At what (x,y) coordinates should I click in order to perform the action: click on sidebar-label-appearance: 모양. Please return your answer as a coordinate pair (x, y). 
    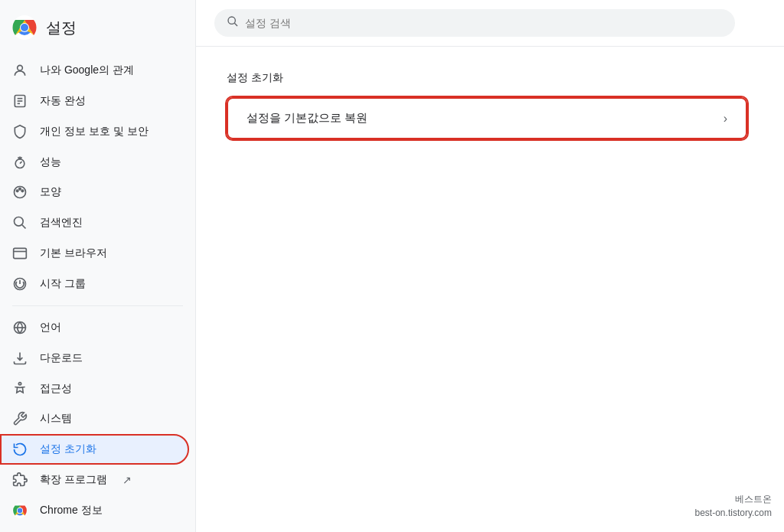
    Looking at the image, I should click on (51, 192).